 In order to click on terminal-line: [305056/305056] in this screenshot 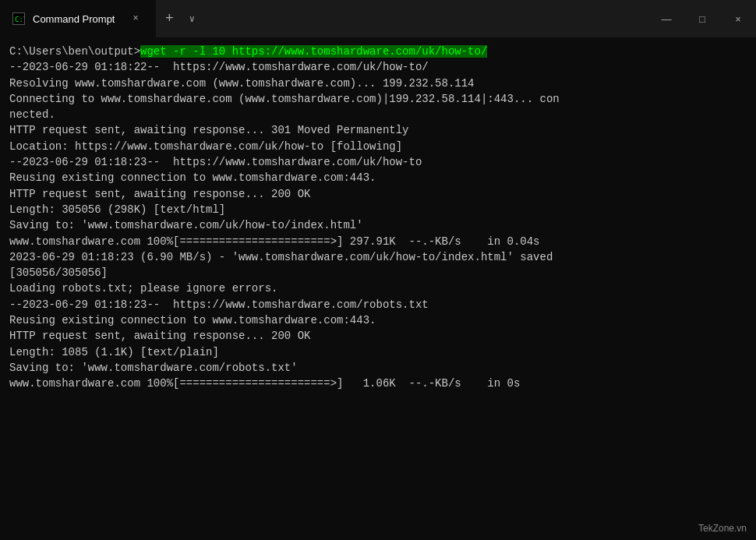, I will do `click(378, 273)`.